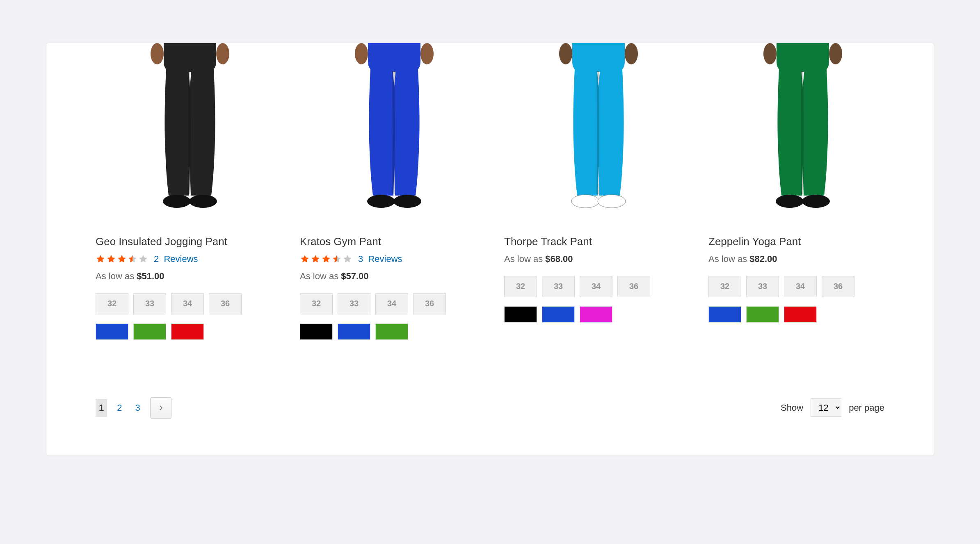 This screenshot has height=544, width=980. Describe the element at coordinates (361, 259) in the screenshot. I see `reviews-count: 3` at that location.